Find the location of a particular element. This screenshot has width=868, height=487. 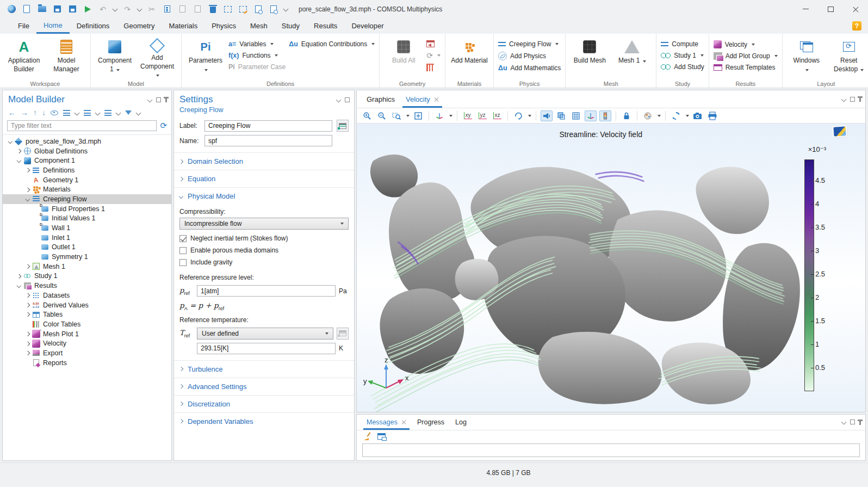

tab-geometry: Geometry is located at coordinates (139, 26).